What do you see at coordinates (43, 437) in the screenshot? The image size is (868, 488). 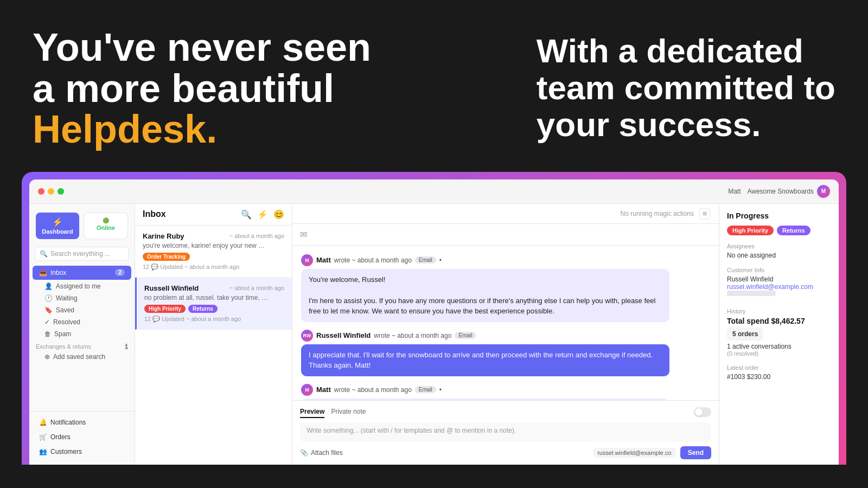 I see `orders-icon: 🛒` at bounding box center [43, 437].